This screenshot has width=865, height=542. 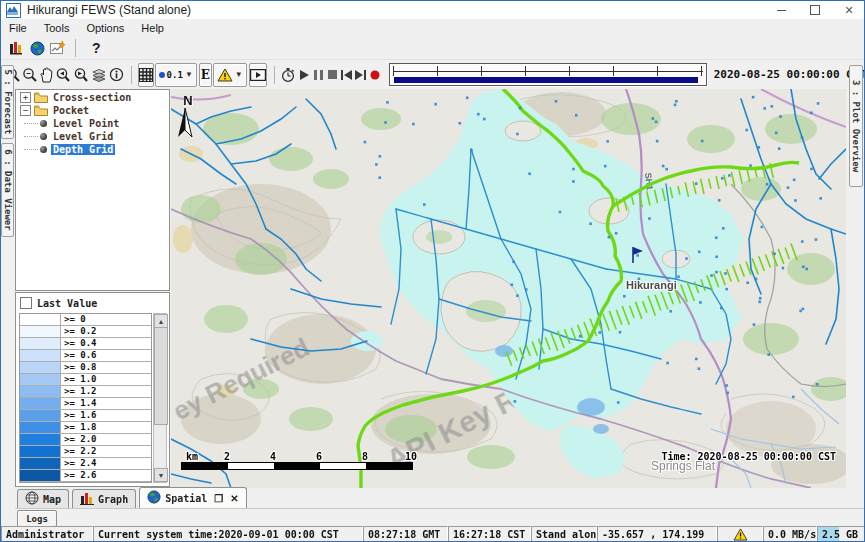 What do you see at coordinates (83, 136) in the screenshot?
I see `tree-item-label: Level Grid` at bounding box center [83, 136].